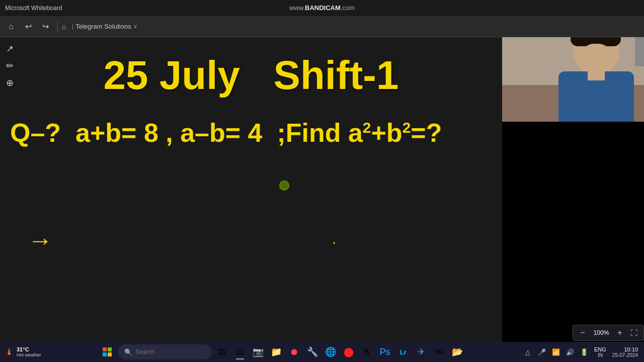 This screenshot has width=644, height=362. I want to click on undo-button: ↩, so click(28, 27).